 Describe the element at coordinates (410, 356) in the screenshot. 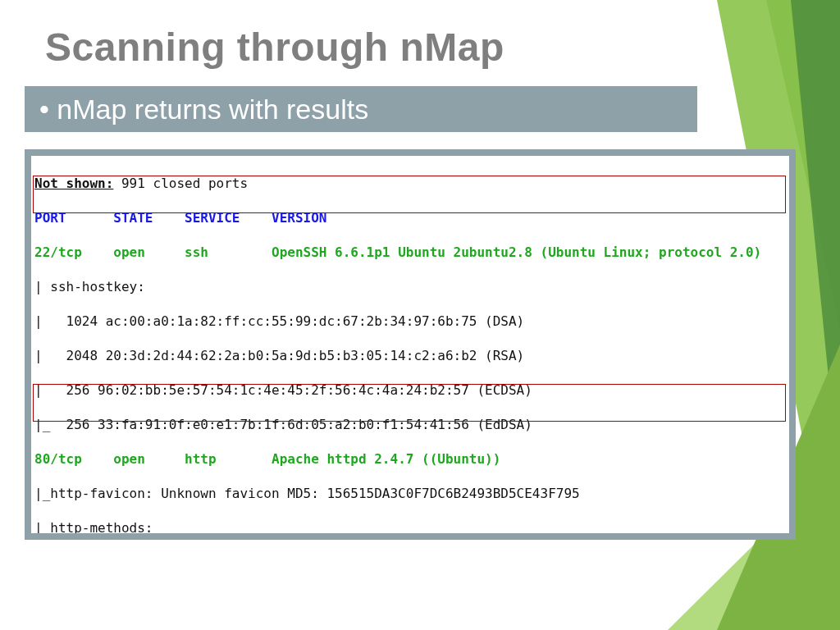

I see `ssh-key-rsa: | 2048 20:3d:2d:44:62:2a:b0:5a:9d:b5:b3:…` at that location.